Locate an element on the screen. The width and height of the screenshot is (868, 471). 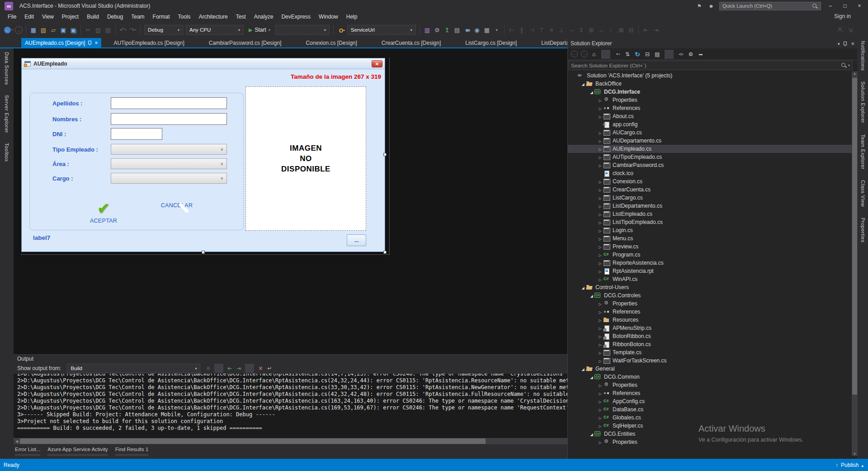
tree-item: RibbonBoton.cs is located at coordinates (710, 344).